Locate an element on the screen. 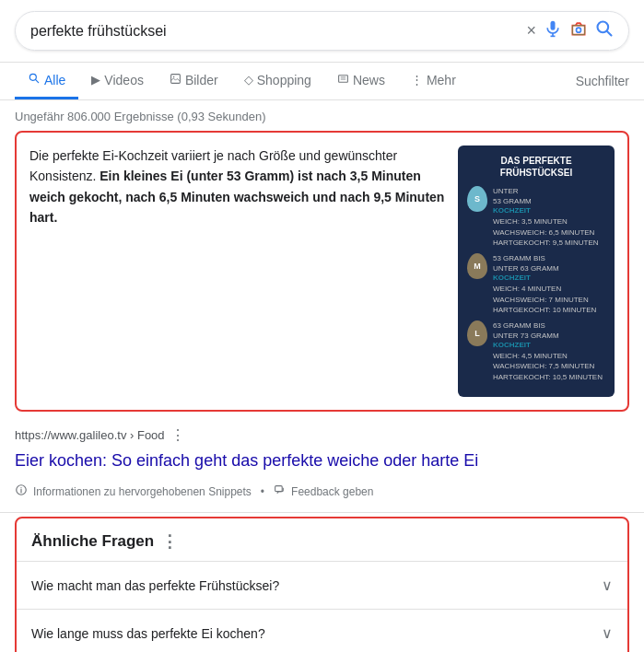 Image resolution: width=644 pixels, height=652 pixels. divider is located at coordinates (322, 512).